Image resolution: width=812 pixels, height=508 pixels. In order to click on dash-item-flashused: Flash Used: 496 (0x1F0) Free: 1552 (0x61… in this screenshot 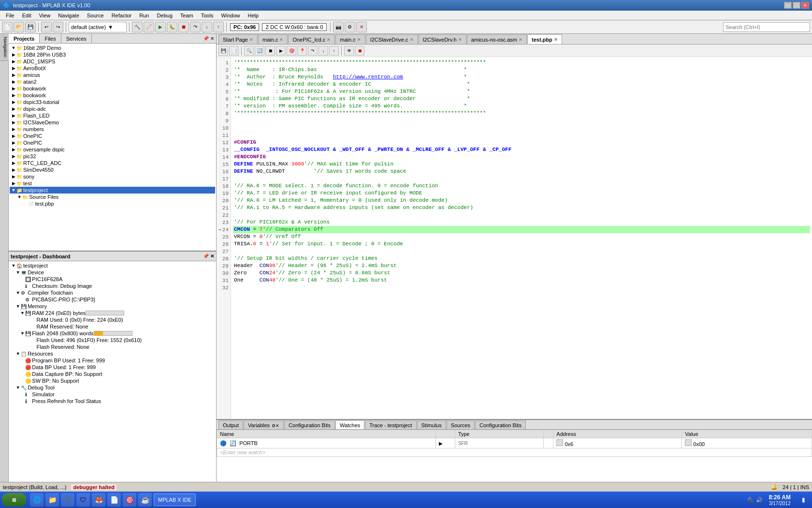, I will do `click(112, 340)`.